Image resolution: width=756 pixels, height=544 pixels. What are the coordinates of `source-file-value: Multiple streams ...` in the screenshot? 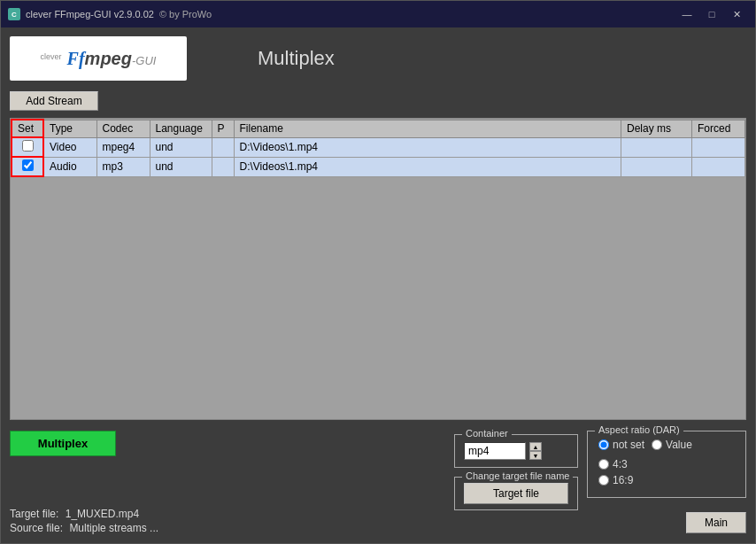 It's located at (113, 528).